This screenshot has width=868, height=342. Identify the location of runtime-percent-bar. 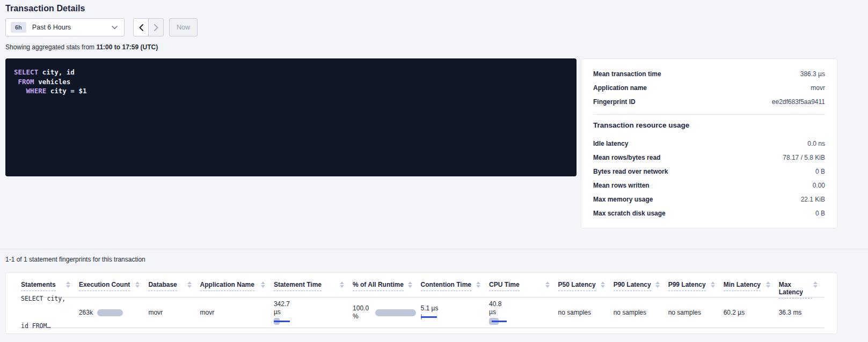
(396, 313).